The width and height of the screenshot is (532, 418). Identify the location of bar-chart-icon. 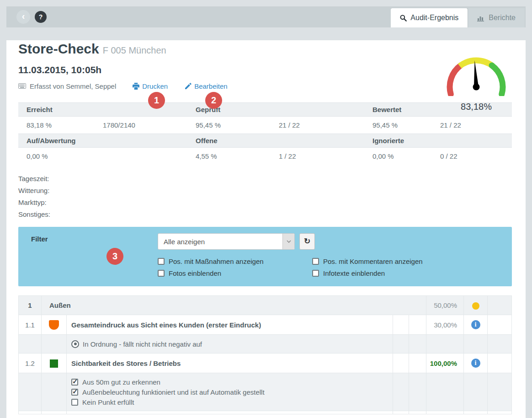
(481, 18).